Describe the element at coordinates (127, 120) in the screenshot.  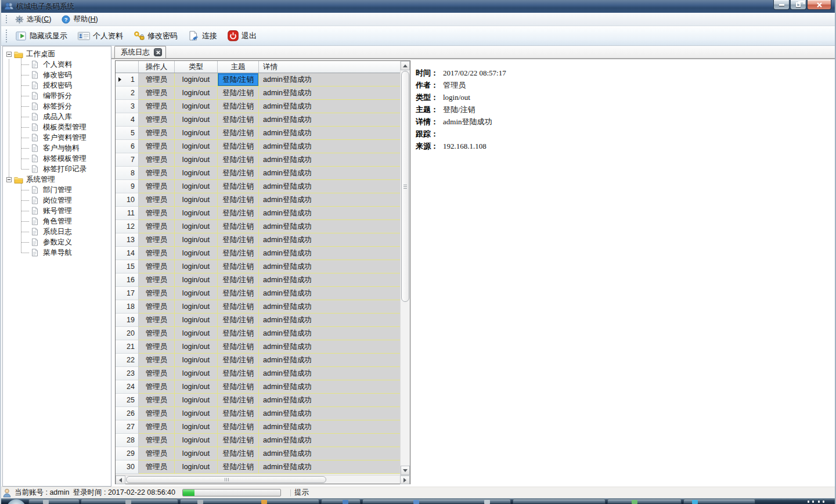
I see `row-header: 4` at that location.